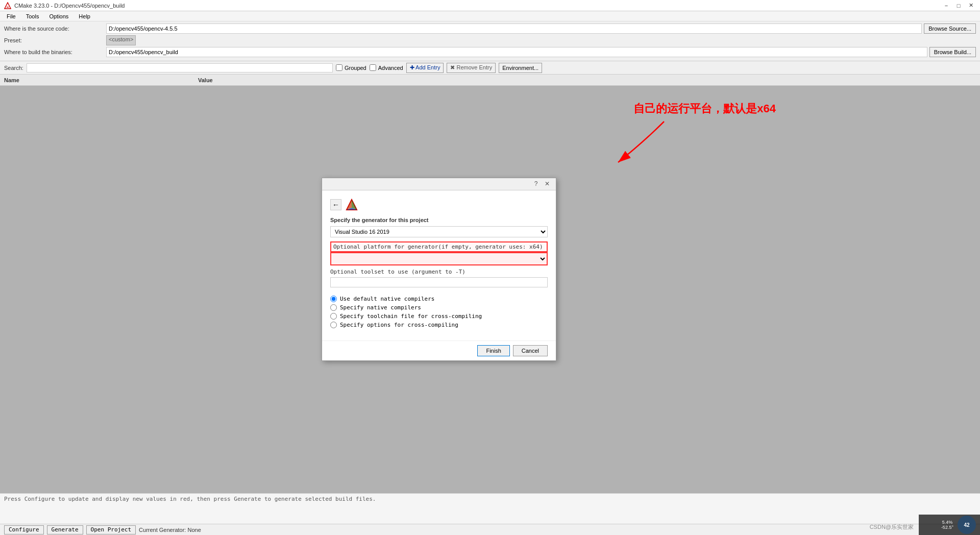  I want to click on radio-specify-compilers: Specify native compilers, so click(439, 307).